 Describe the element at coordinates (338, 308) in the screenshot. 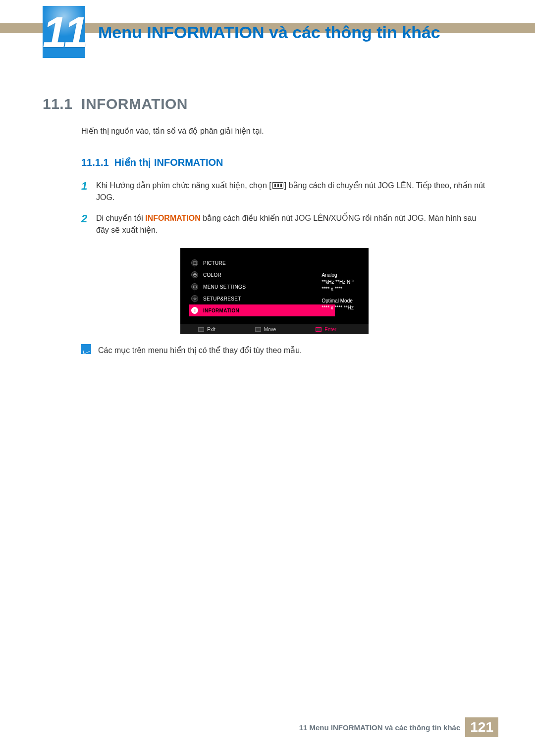

I see `osd-info-line: **** x **** **Hz` at that location.